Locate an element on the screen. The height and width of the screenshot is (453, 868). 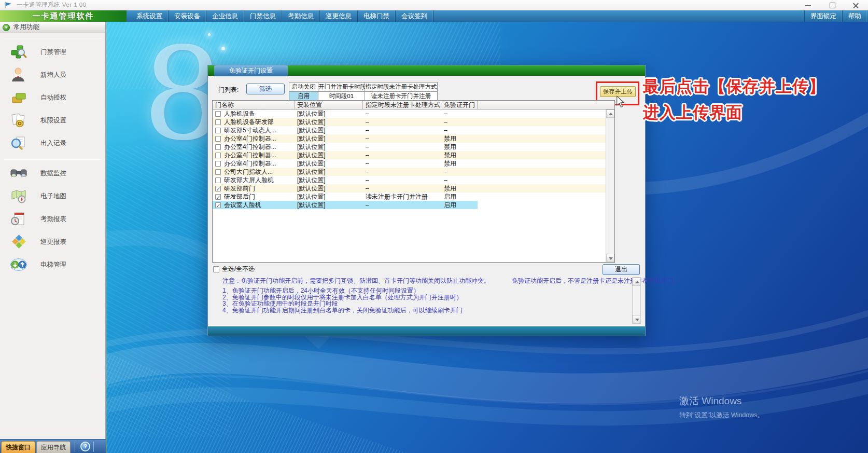
dialog-bottom-bar is located at coordinates (426, 331).